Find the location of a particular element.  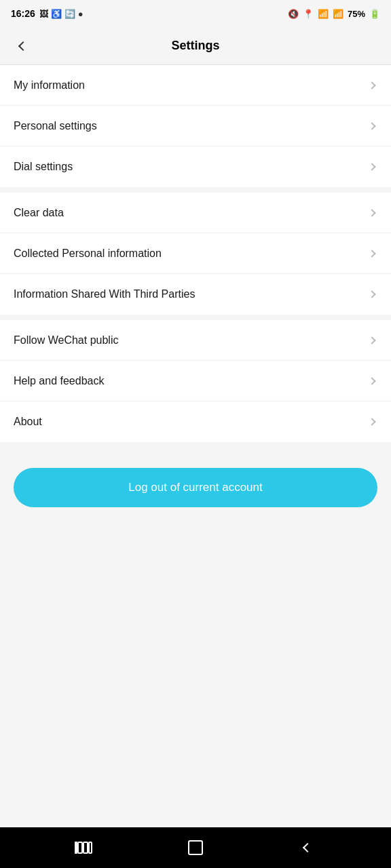

menu-item-collected-personal-info: Collected Personal information is located at coordinates (196, 254).